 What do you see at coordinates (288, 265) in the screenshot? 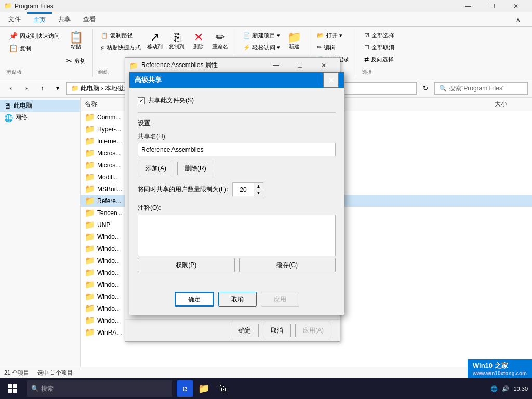
I see `cache-btn: 缓存(C)` at bounding box center [288, 265].